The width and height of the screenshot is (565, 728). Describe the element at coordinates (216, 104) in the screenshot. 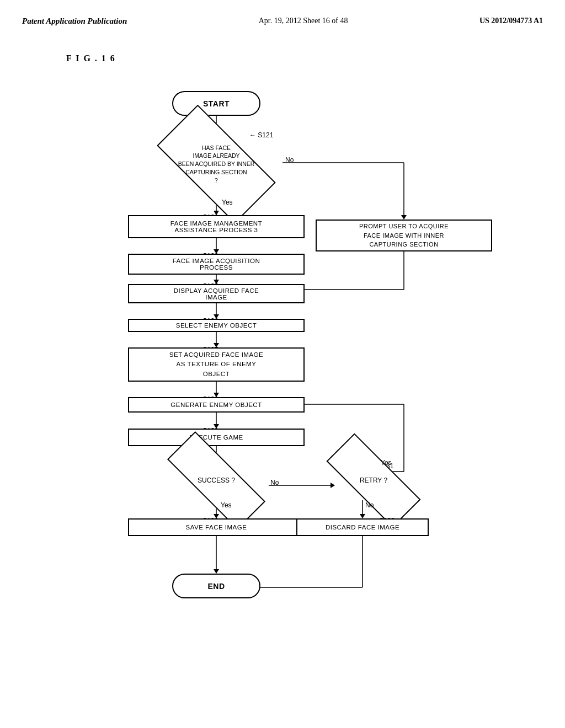

I see `start-node: START` at that location.